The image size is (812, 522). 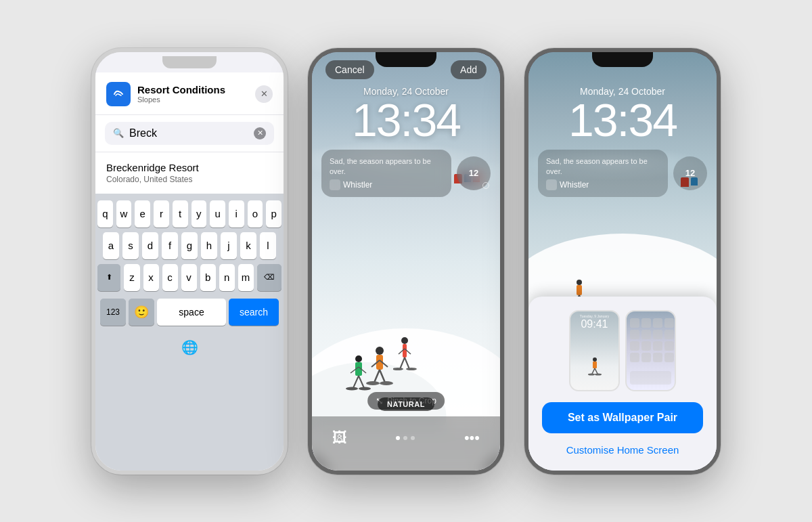 I want to click on key-emoji: 🙂, so click(x=141, y=312).